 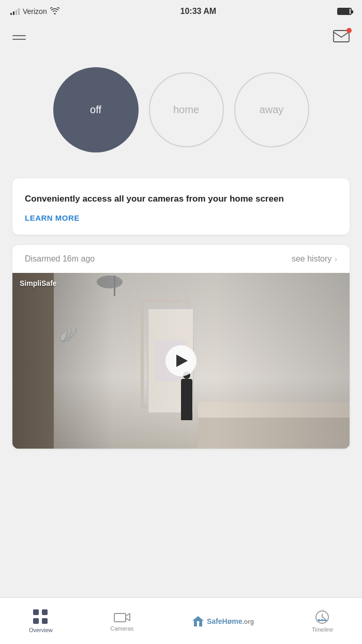 What do you see at coordinates (222, 621) in the screenshot?
I see `nav-item-safehome: SafeHøme.org` at bounding box center [222, 621].